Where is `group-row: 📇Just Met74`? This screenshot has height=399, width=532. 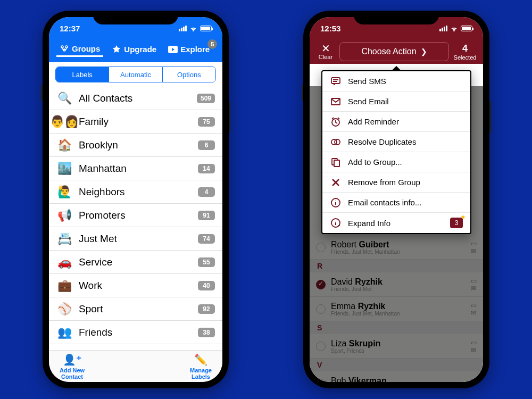 group-row: 📇Just Met74 is located at coordinates (136, 239).